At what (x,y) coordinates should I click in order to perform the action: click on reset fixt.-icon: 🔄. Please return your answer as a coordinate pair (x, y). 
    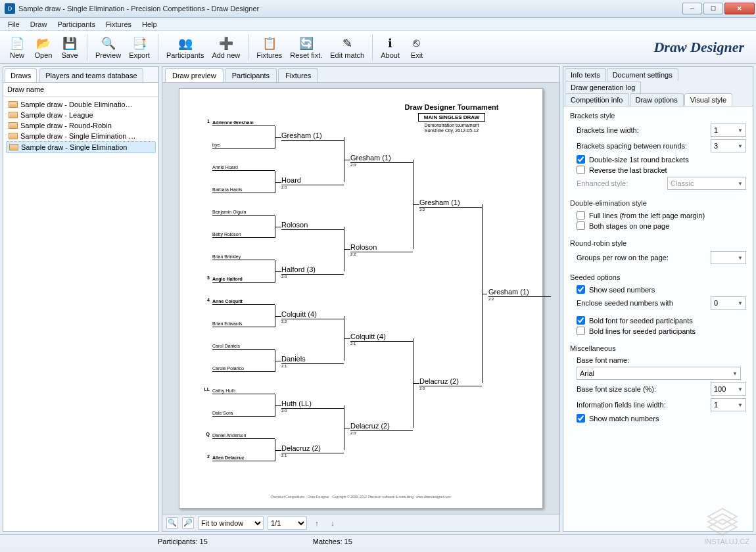
    Looking at the image, I should click on (306, 43).